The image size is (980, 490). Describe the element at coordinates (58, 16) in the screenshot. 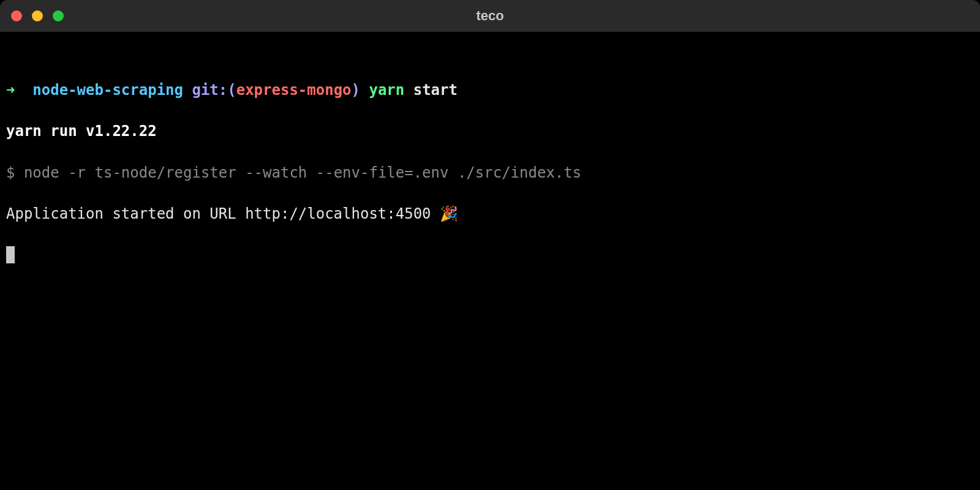

I see `maximize-icon` at that location.